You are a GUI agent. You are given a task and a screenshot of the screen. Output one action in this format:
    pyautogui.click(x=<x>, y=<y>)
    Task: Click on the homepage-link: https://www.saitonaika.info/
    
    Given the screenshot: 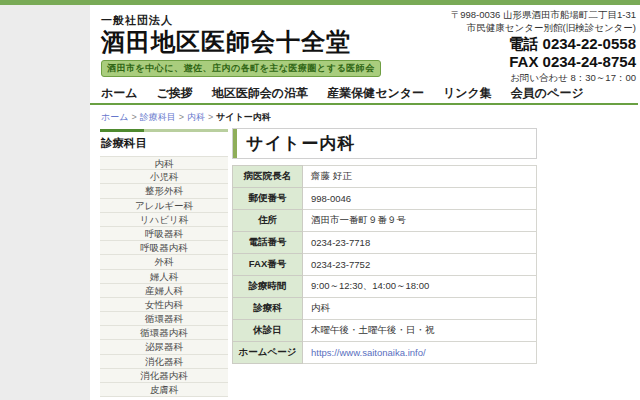 What is the action you would take?
    pyautogui.click(x=368, y=352)
    